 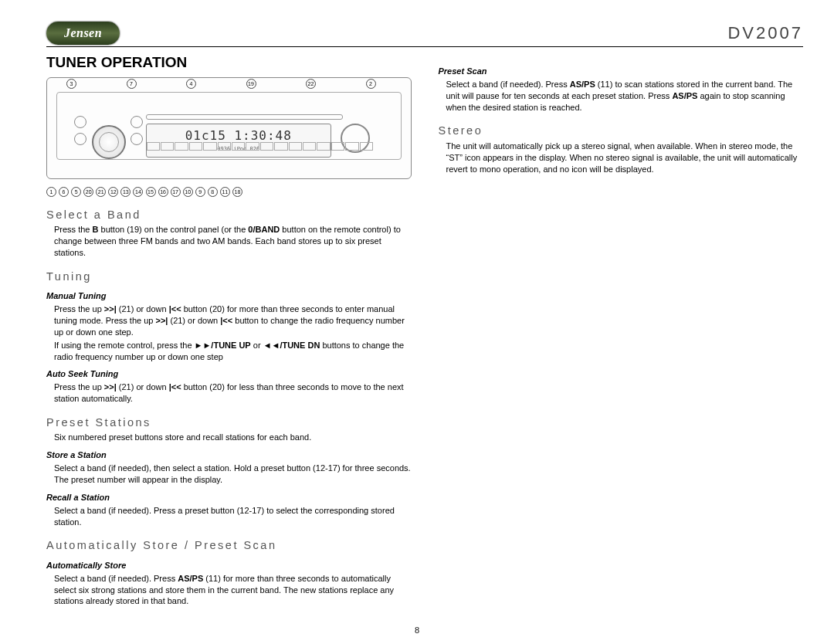 What do you see at coordinates (233, 351) in the screenshot?
I see `subsection-body: If using the remote control, press the ►…` at bounding box center [233, 351].